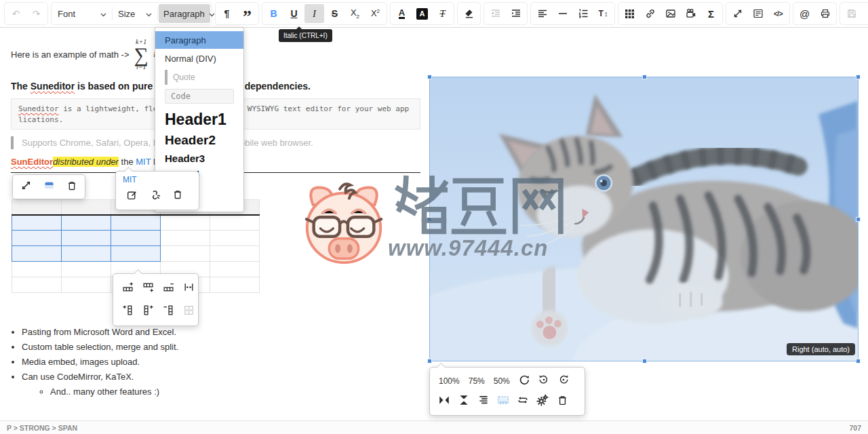  Describe the element at coordinates (199, 77) in the screenshot. I see `dropdown-item-quote: Quote` at that location.